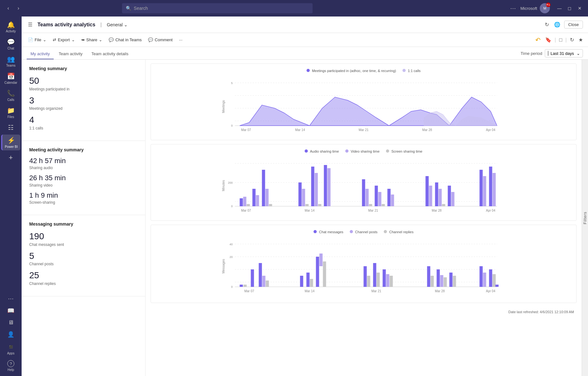  What do you see at coordinates (117, 25) in the screenshot?
I see `general-dropdown: General ⌄` at bounding box center [117, 25].